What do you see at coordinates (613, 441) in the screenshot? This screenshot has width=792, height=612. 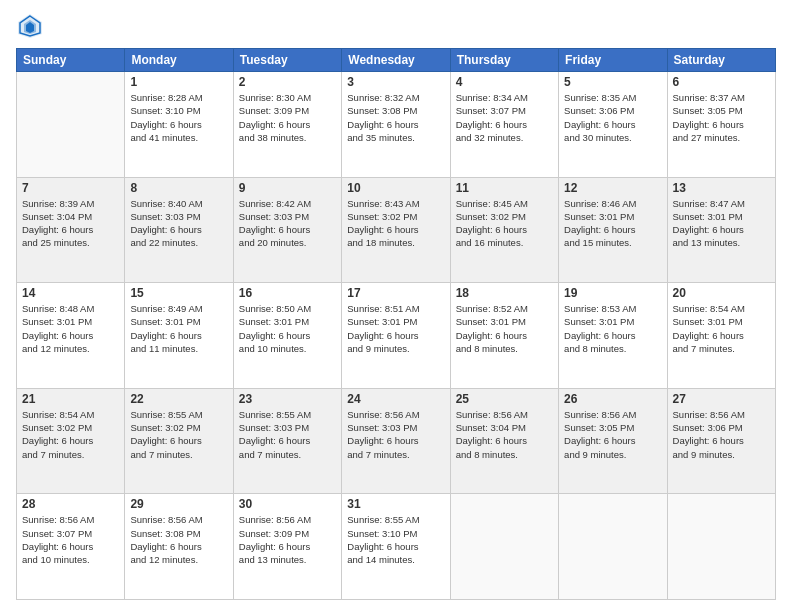 I see `calendar-cell: 26Sunrise: 8:56 AM Sunset: 3:05 PM Dayli…` at bounding box center [613, 441].